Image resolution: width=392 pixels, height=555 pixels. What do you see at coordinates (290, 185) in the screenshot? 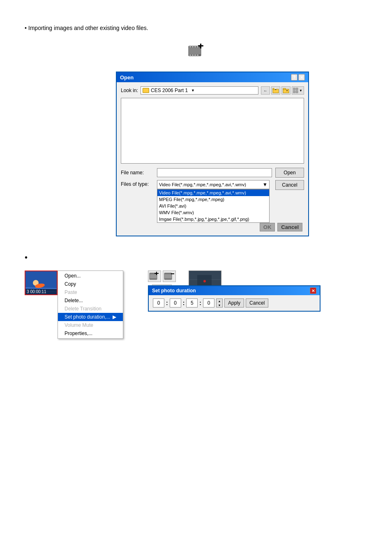
I see `cancel-button: Cancel` at bounding box center [290, 185].